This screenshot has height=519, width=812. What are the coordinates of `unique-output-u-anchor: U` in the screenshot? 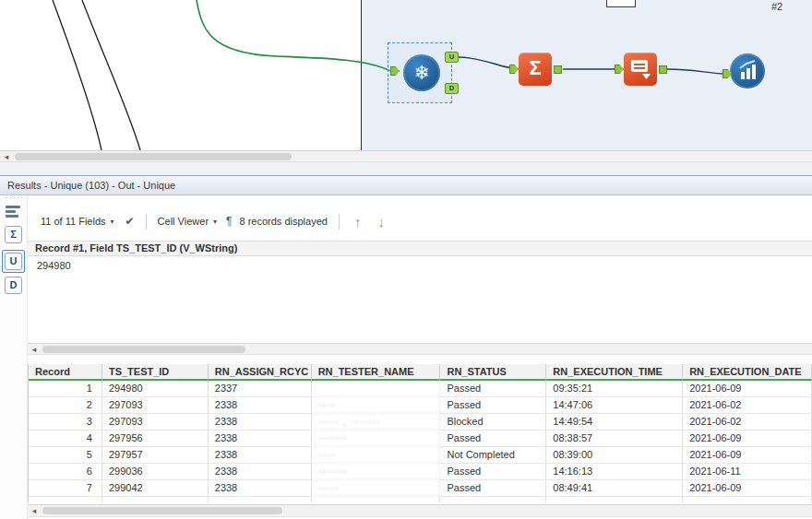 It's located at (452, 57).